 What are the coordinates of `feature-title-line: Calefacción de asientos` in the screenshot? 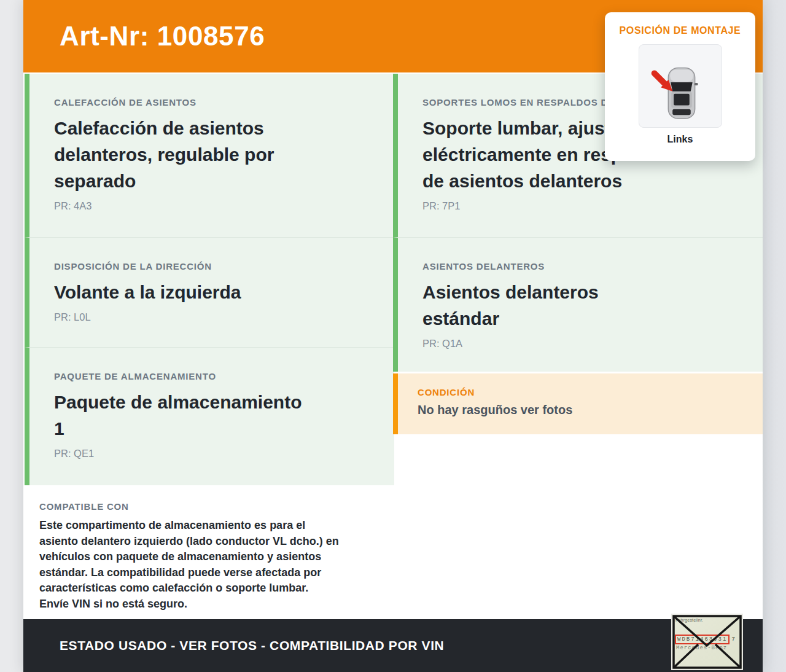 It's located at (212, 128).